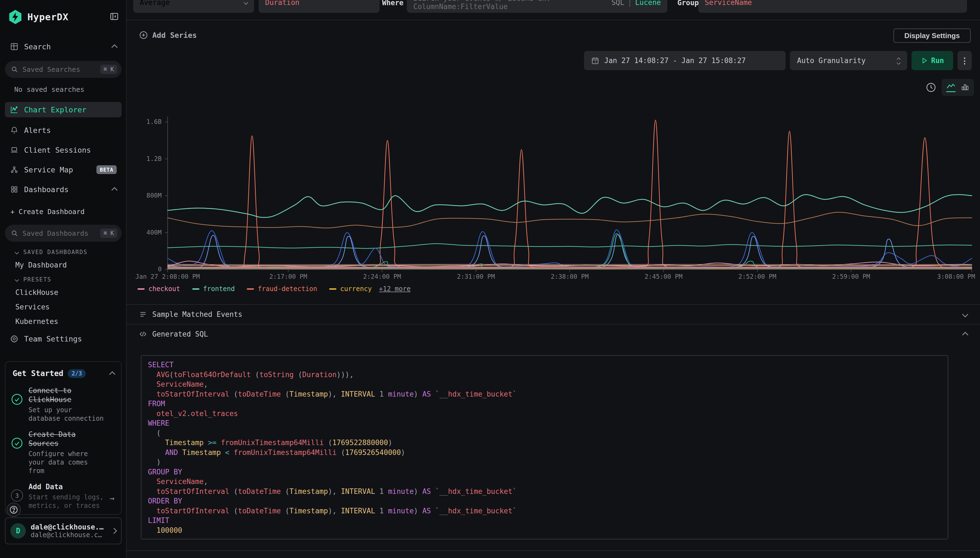 This screenshot has width=980, height=558. Describe the element at coordinates (287, 289) in the screenshot. I see `legend-label: fraud-detection` at that location.